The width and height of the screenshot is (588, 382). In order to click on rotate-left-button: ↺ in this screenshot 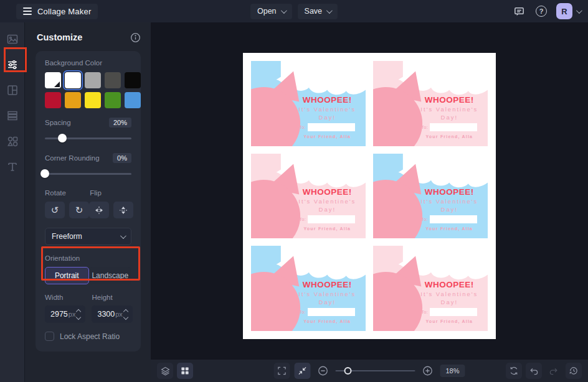, I will do `click(55, 210)`.